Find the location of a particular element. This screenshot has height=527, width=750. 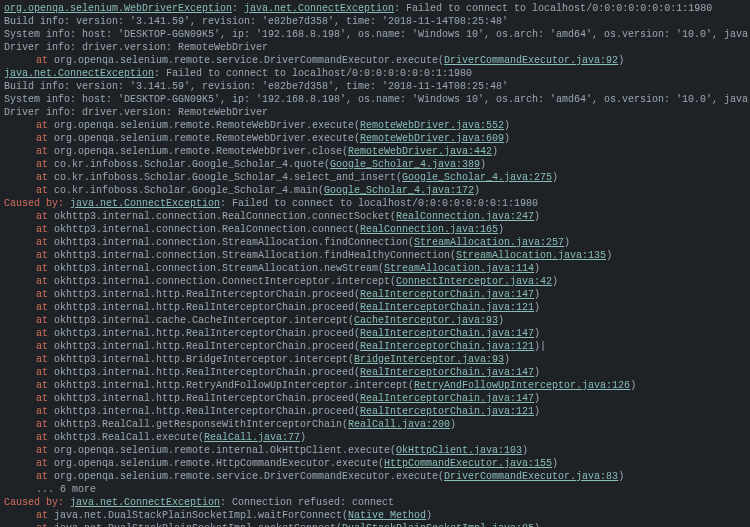

log-line: org.openqa.selenium.WebDriverException: … is located at coordinates (375, 8).